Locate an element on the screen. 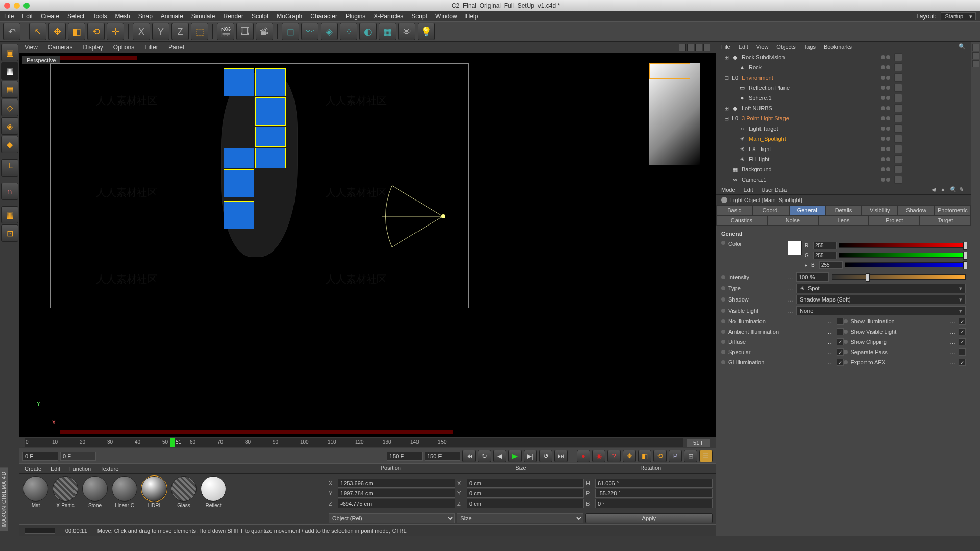  autokey-button: ◉ is located at coordinates (599, 456).